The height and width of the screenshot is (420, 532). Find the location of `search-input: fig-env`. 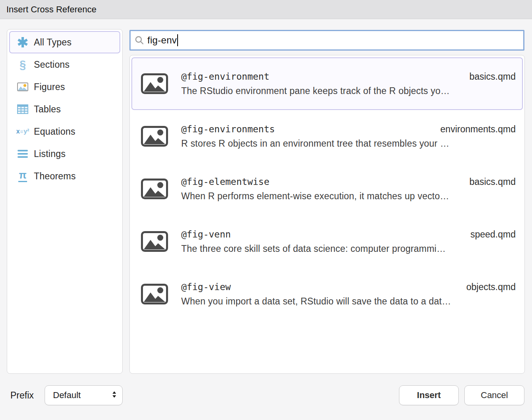

search-input: fig-env is located at coordinates (327, 40).